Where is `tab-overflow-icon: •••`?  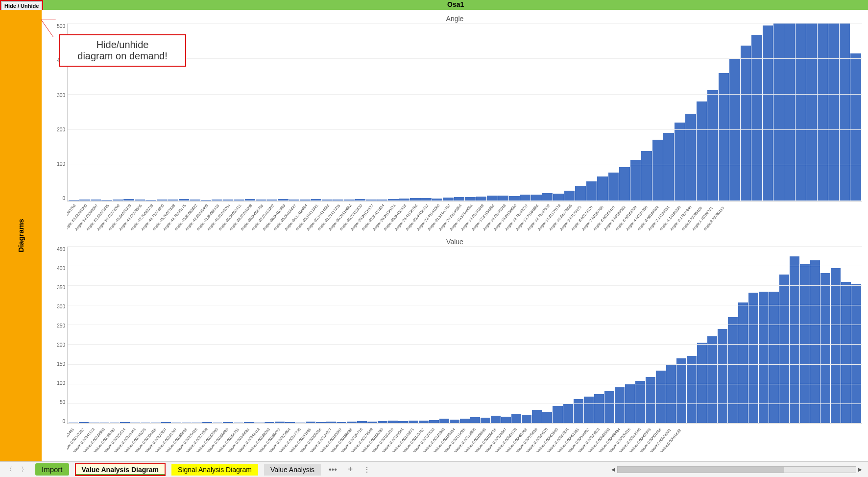
tab-overflow-icon: ••• is located at coordinates (333, 470).